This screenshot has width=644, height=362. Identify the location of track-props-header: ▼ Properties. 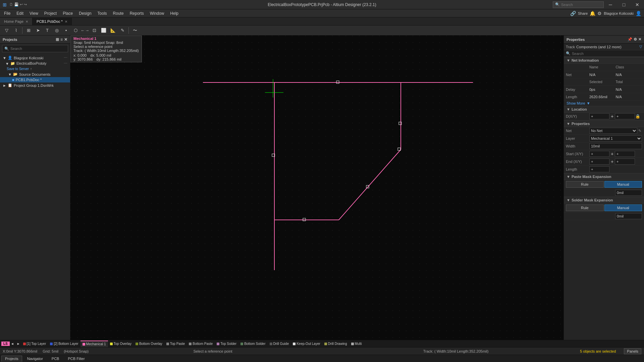
(604, 124).